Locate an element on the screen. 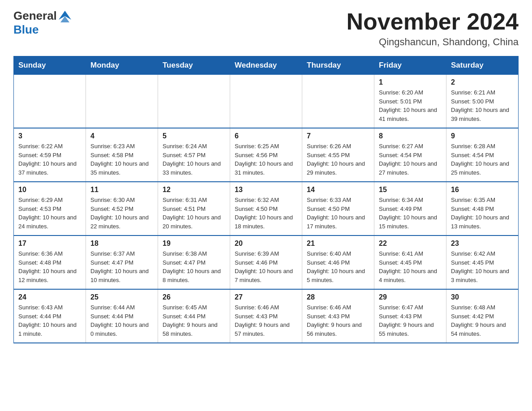 This screenshot has height=411, width=532. day-number: 17 is located at coordinates (50, 244).